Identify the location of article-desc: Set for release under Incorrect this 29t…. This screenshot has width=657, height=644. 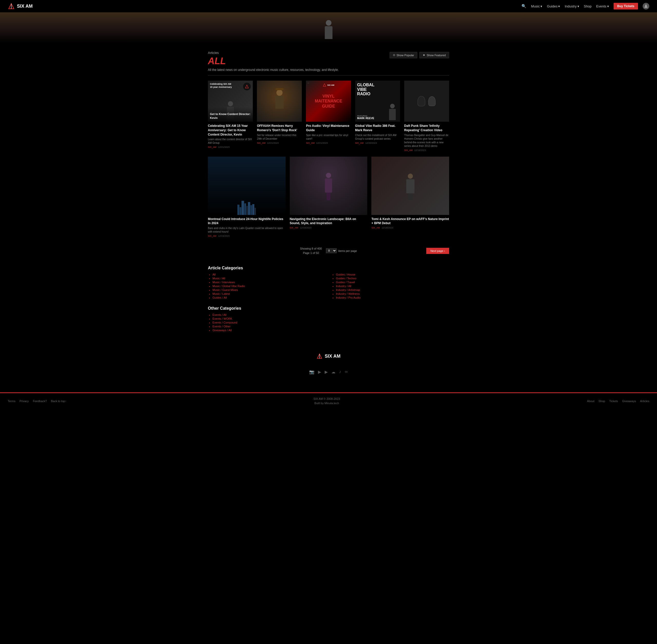
(279, 137).